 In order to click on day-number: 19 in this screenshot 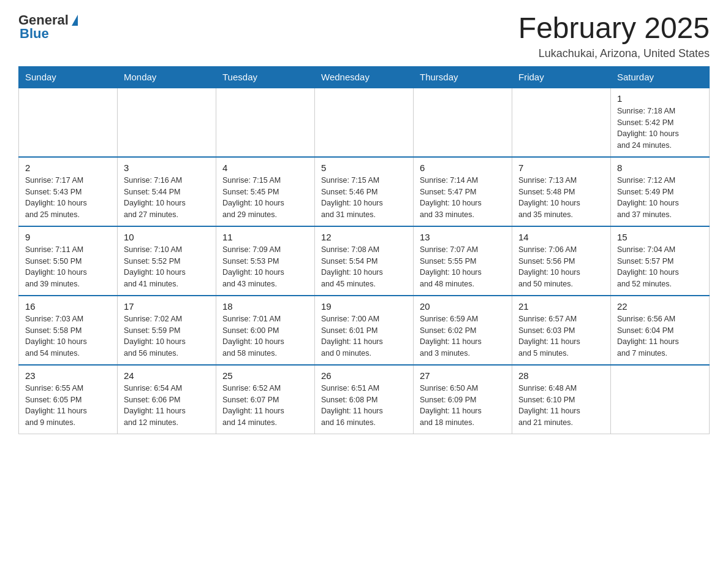, I will do `click(364, 307)`.